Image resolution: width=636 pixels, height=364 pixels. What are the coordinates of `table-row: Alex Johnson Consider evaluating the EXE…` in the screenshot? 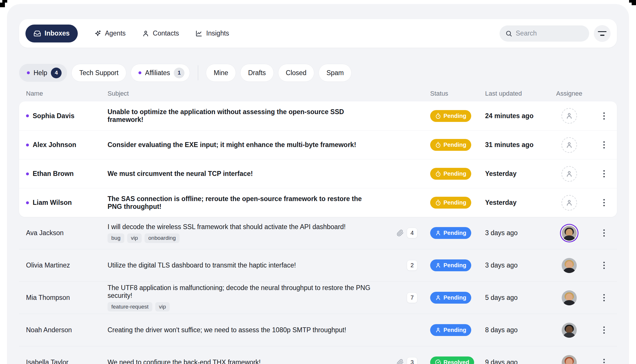 It's located at (318, 145).